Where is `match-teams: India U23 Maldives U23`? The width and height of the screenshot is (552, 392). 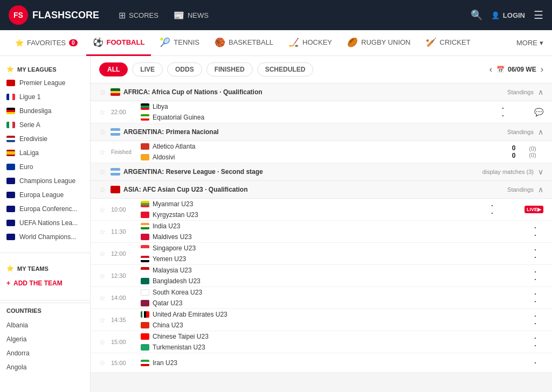 match-teams: India U23 Maldives U23 is located at coordinates (334, 232).